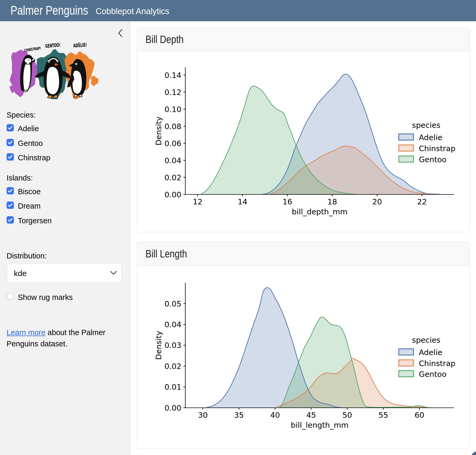 Image resolution: width=476 pixels, height=455 pixels. I want to click on svg-text: 0.03, so click(173, 345).